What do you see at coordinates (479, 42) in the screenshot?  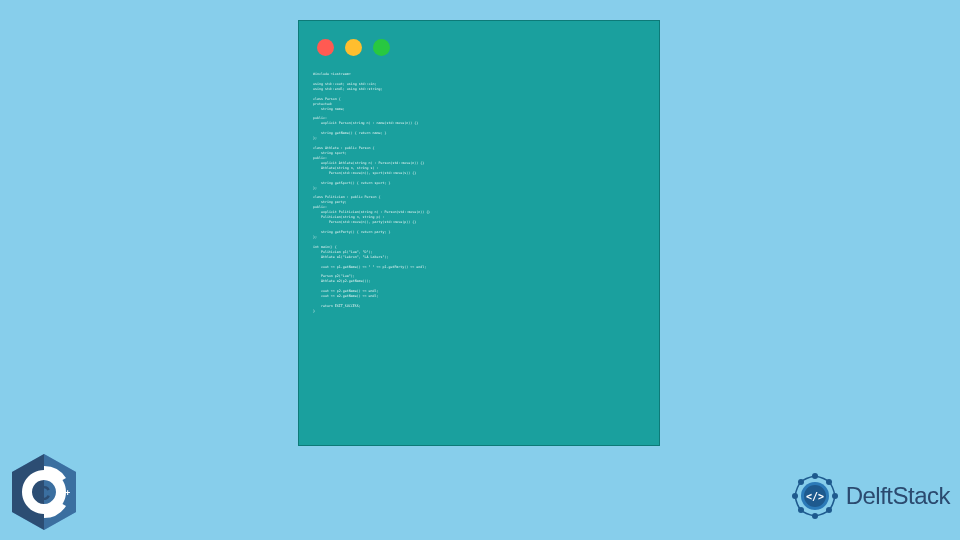 I see `window-controls` at bounding box center [479, 42].